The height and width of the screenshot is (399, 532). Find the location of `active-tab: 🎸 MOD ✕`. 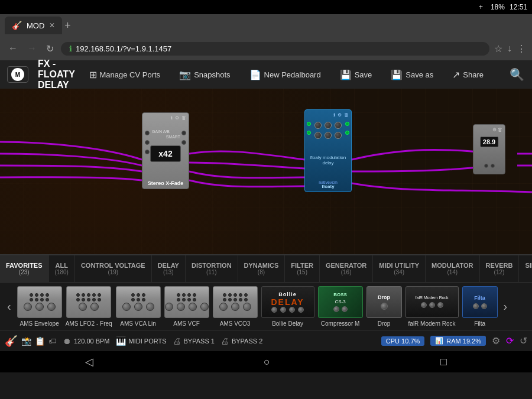

active-tab: 🎸 MOD ✕ is located at coordinates (33, 25).